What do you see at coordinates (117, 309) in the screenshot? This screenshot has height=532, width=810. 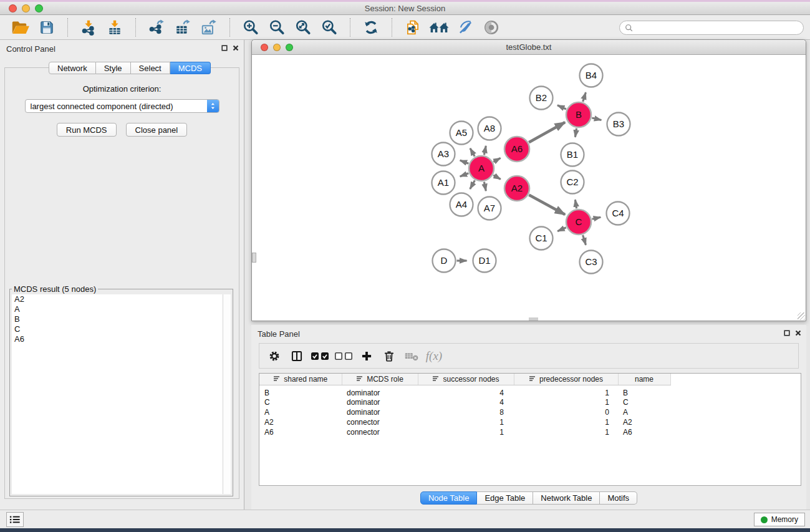 I see `result-item-a: A` at bounding box center [117, 309].